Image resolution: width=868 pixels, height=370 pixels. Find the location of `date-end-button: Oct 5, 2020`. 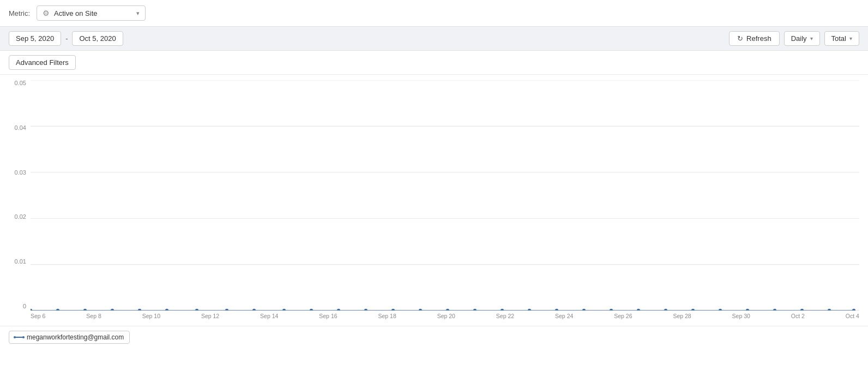

date-end-button: Oct 5, 2020 is located at coordinates (97, 38).